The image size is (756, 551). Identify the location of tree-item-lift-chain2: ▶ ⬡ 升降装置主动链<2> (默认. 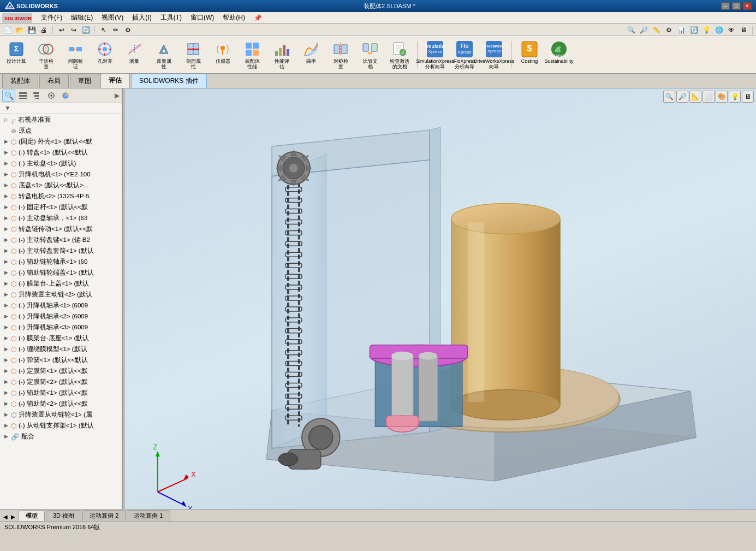
(61, 295).